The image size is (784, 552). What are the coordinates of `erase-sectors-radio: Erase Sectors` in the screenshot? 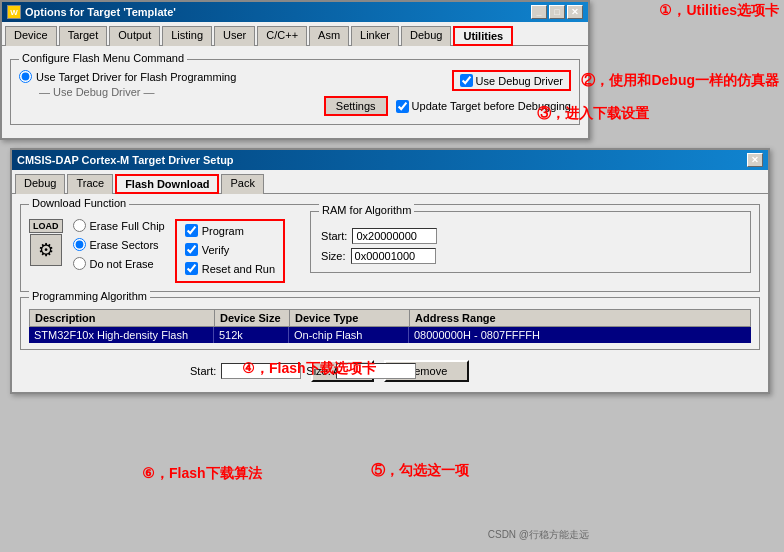 It's located at (119, 244).